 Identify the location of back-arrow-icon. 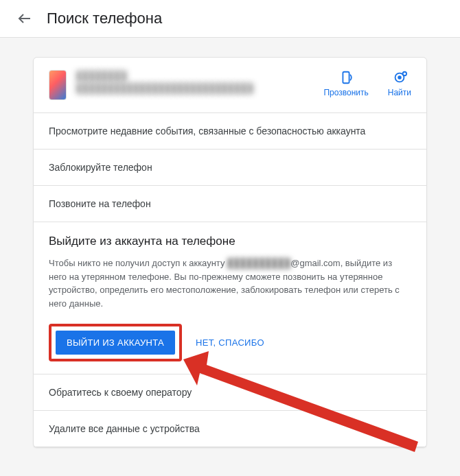
(25, 19).